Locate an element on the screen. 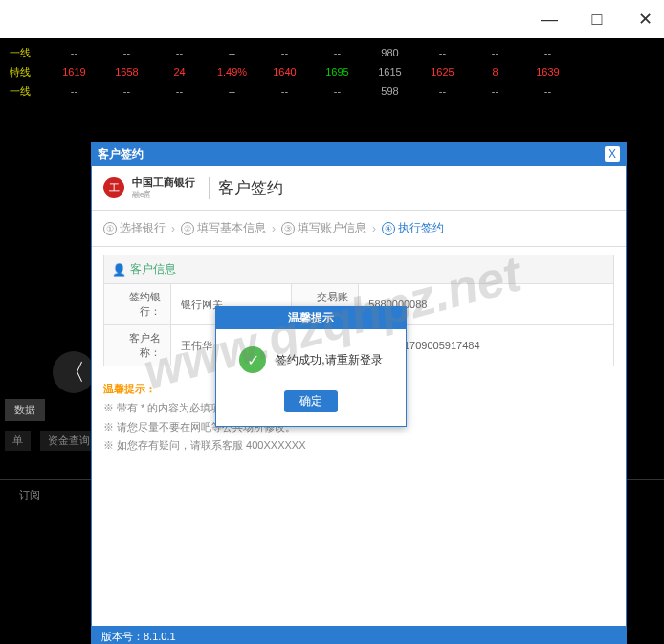  user-icon: 👤 is located at coordinates (119, 270).